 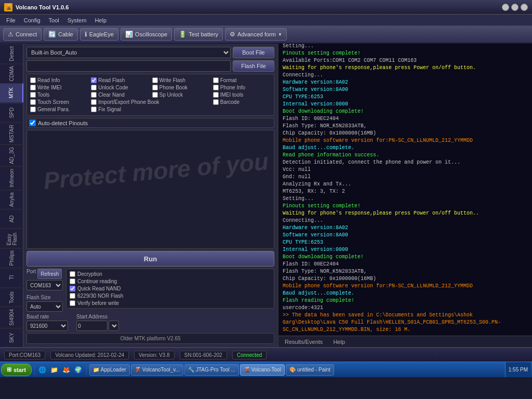 What do you see at coordinates (43, 370) in the screenshot?
I see `ie-icon: 🌐` at bounding box center [43, 370].